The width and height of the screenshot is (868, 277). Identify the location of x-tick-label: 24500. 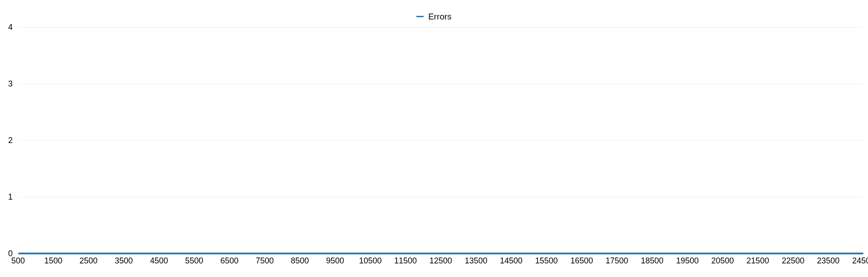
(860, 261).